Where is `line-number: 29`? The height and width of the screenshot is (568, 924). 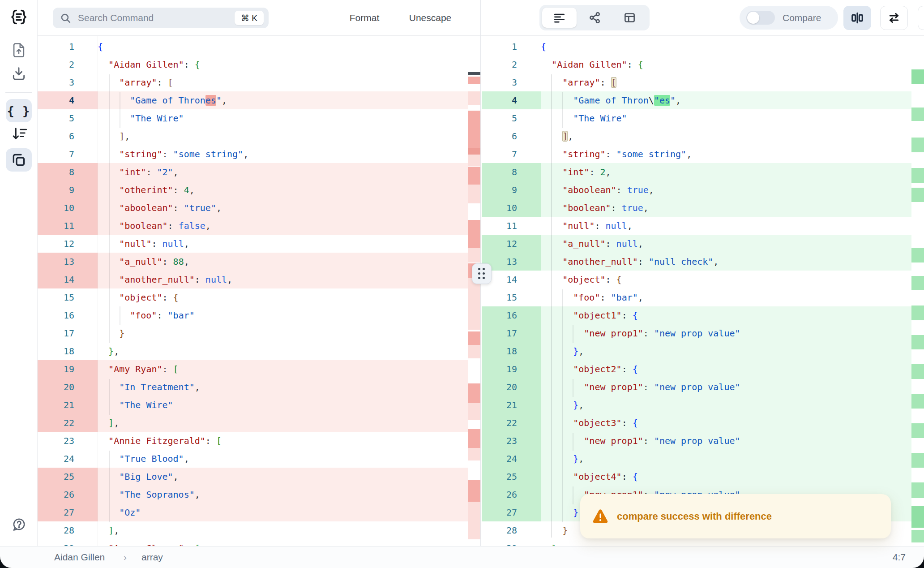
line-number: 29 is located at coordinates (68, 543).